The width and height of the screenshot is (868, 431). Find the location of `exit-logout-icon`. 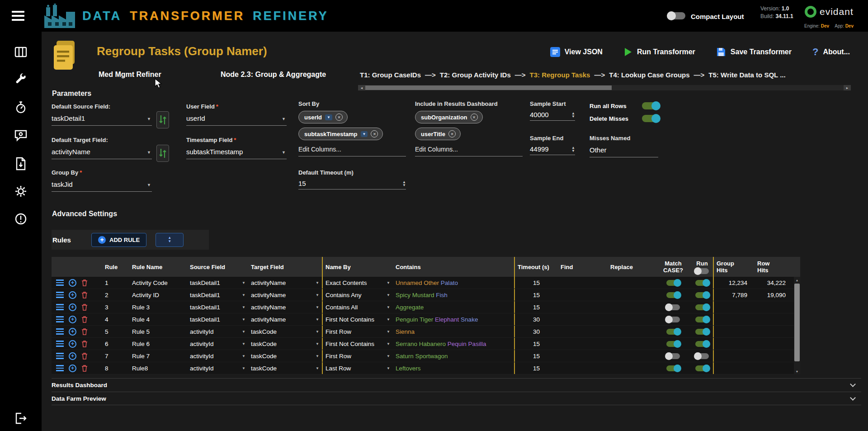

exit-logout-icon is located at coordinates (21, 418).